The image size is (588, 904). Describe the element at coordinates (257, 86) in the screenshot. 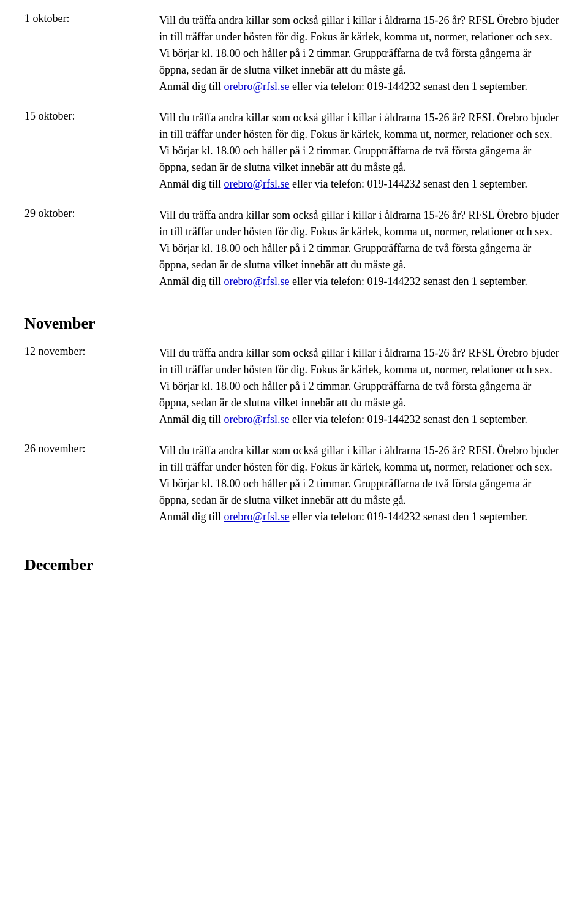

I see `email-link-1-oktober: orebro@rfsl.se` at that location.